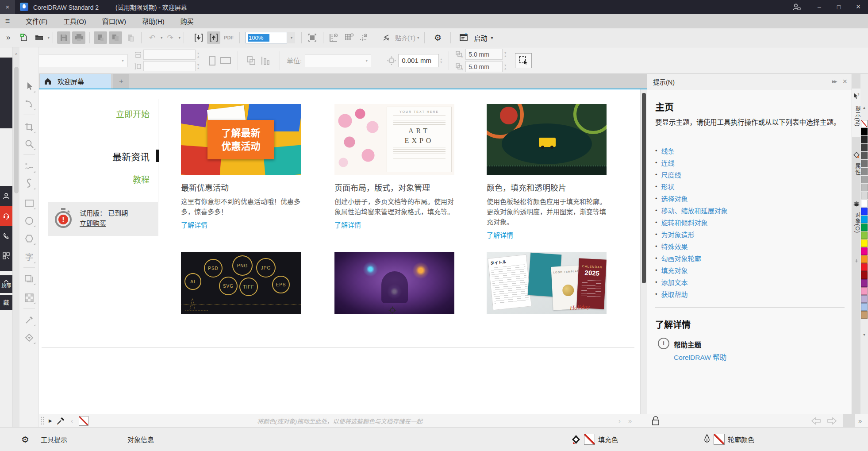 Image resolution: width=868 pixels, height=451 pixels. What do you see at coordinates (6, 256) in the screenshot?
I see `contact-qr-button` at bounding box center [6, 256].